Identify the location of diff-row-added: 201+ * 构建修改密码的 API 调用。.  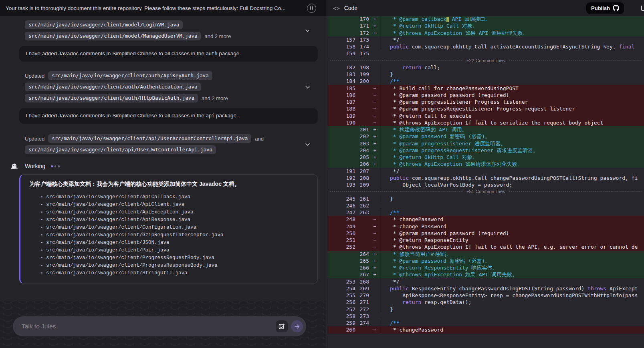
(486, 130).